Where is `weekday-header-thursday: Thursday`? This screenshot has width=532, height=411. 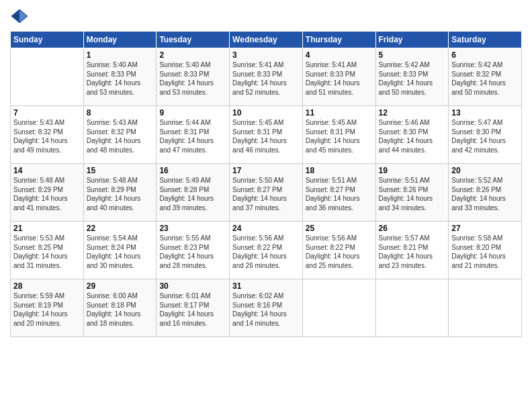
weekday-header-thursday: Thursday is located at coordinates (339, 40).